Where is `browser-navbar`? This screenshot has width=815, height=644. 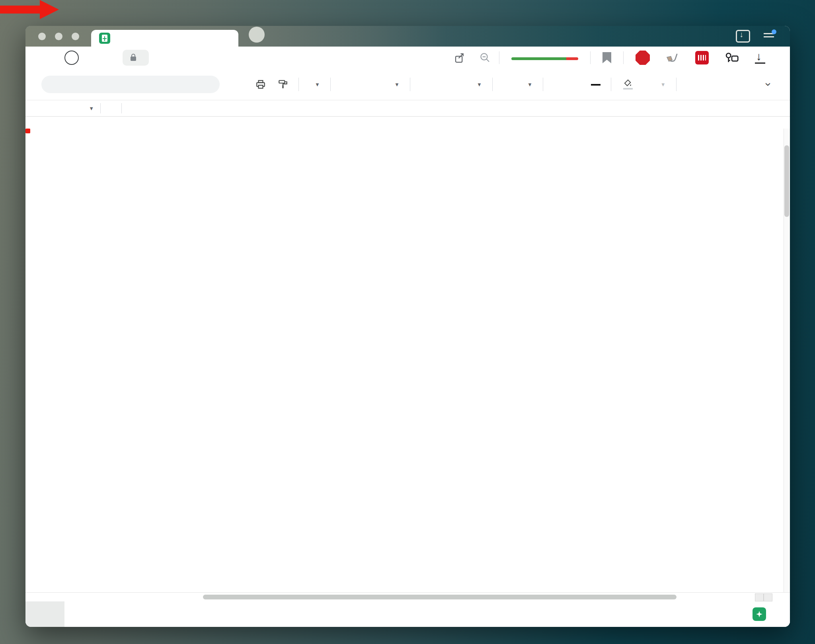 browser-navbar is located at coordinates (408, 58).